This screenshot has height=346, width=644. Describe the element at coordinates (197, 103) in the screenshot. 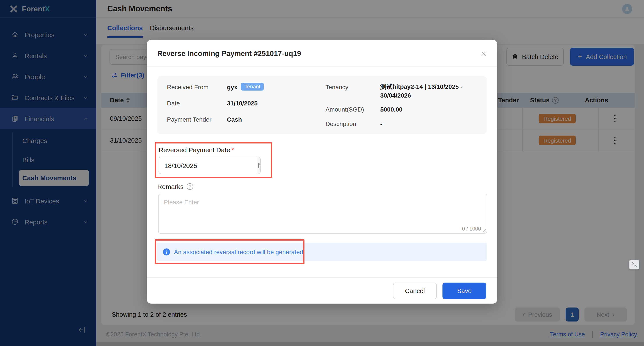

I see `field-label: Date` at that location.